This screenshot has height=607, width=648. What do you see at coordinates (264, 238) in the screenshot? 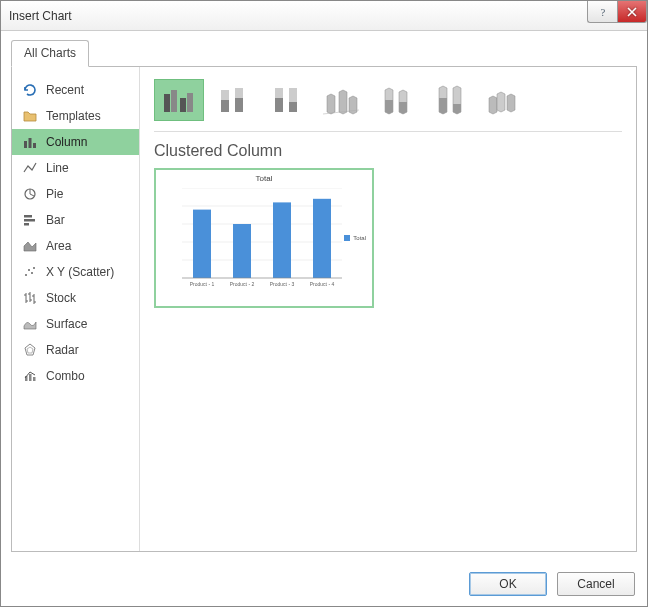
I see `chart-preview: Total 05001000150020002500Product - 1Pro…` at bounding box center [264, 238].